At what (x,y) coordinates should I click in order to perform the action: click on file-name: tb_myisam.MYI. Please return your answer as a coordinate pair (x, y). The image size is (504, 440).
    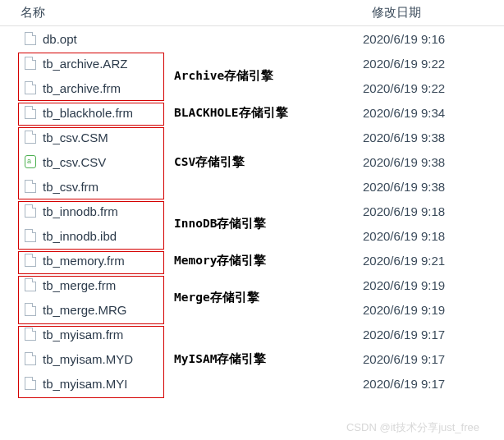
    Looking at the image, I should click on (108, 384).